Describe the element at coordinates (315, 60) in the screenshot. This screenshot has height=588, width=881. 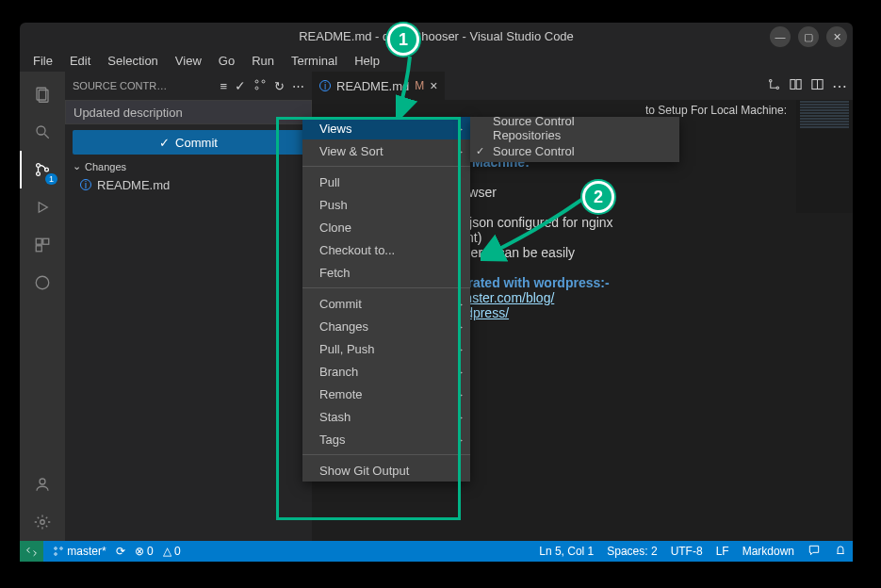
I see `menu-terminal: Terminal` at that location.